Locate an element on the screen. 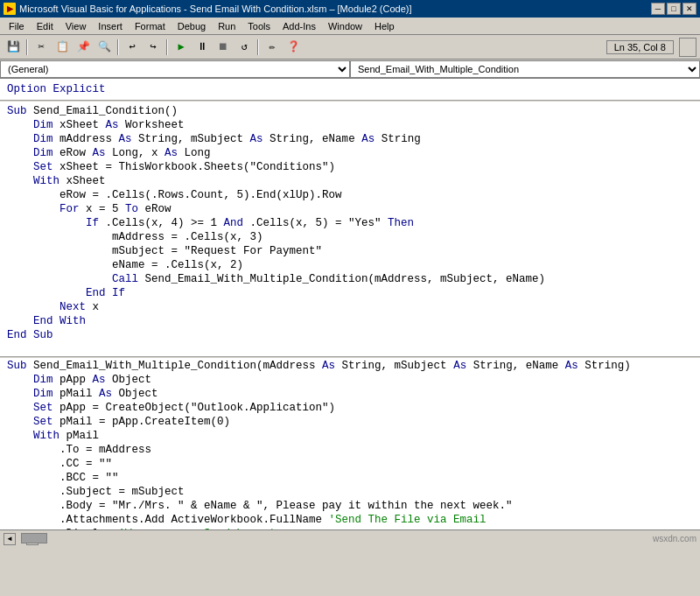 This screenshot has height=596, width=700. undo-button: ↩ is located at coordinates (132, 47).